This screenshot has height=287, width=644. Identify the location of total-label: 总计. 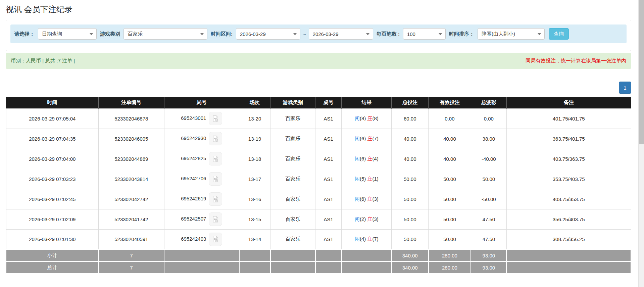
(52, 268).